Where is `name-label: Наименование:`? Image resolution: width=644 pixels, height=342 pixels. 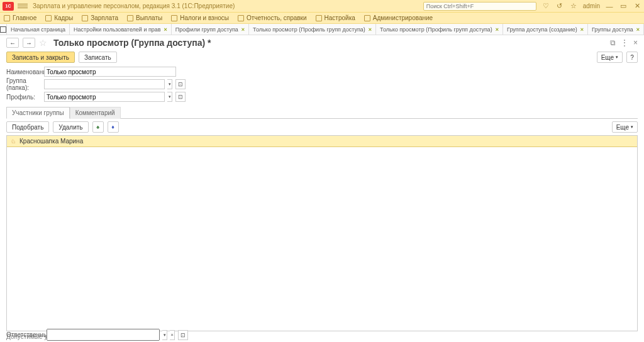
name-label: Наименование: is located at coordinates (24, 72).